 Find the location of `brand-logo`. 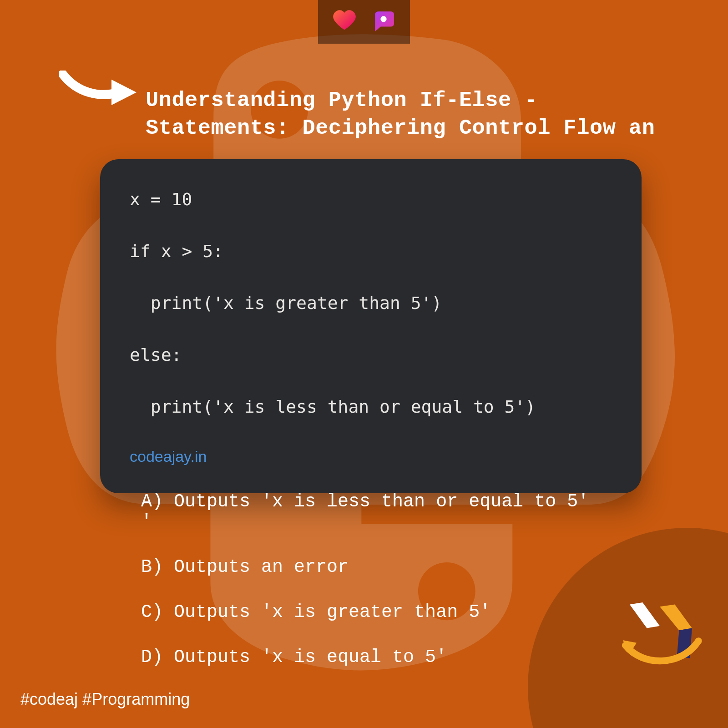

brand-logo is located at coordinates (660, 633).